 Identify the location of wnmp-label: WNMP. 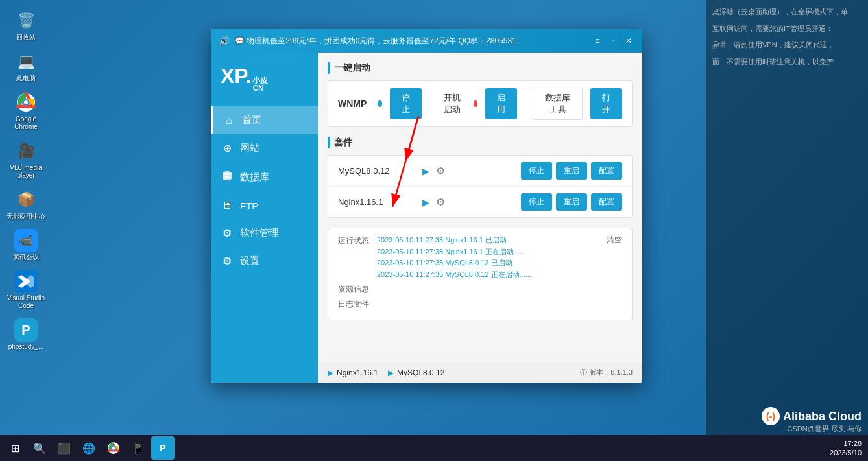
(352, 104).